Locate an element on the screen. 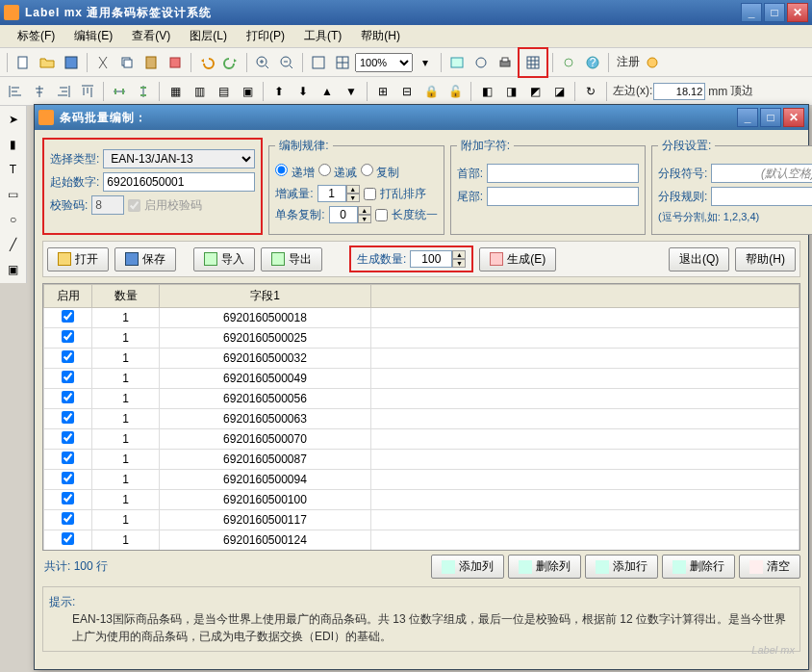 The width and height of the screenshot is (812, 672). row-f1: 6920160500018 is located at coordinates (266, 318).